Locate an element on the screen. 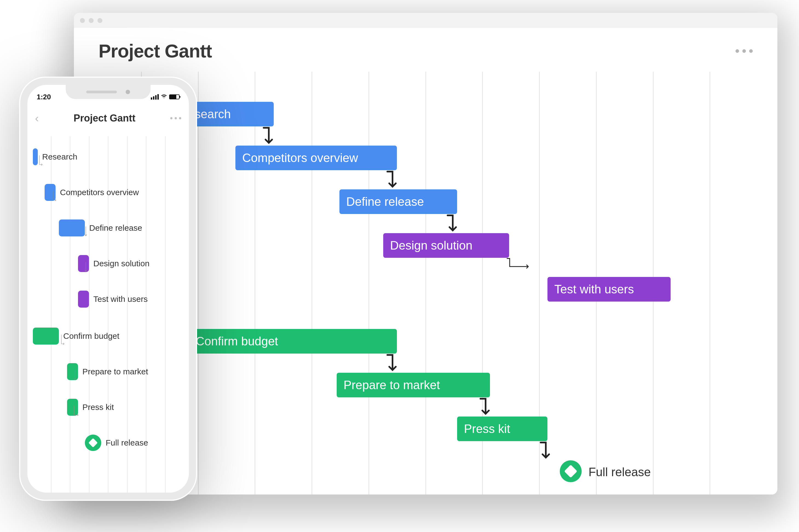 The image size is (799, 532). task-bar-test: Test with users is located at coordinates (609, 289).